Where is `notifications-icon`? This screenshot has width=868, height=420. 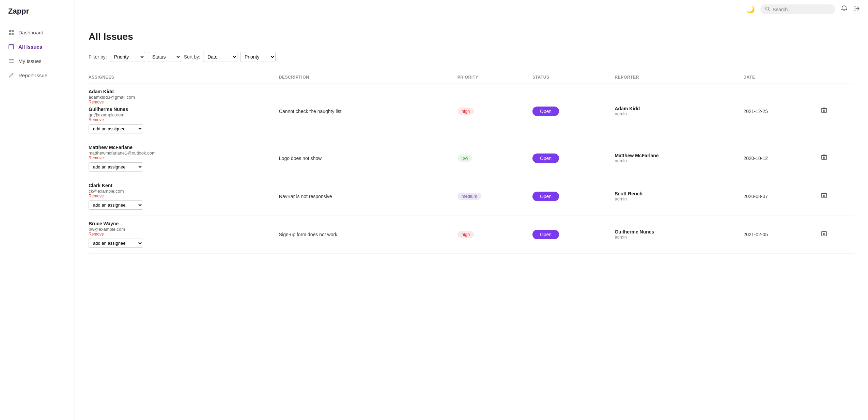
notifications-icon is located at coordinates (844, 10).